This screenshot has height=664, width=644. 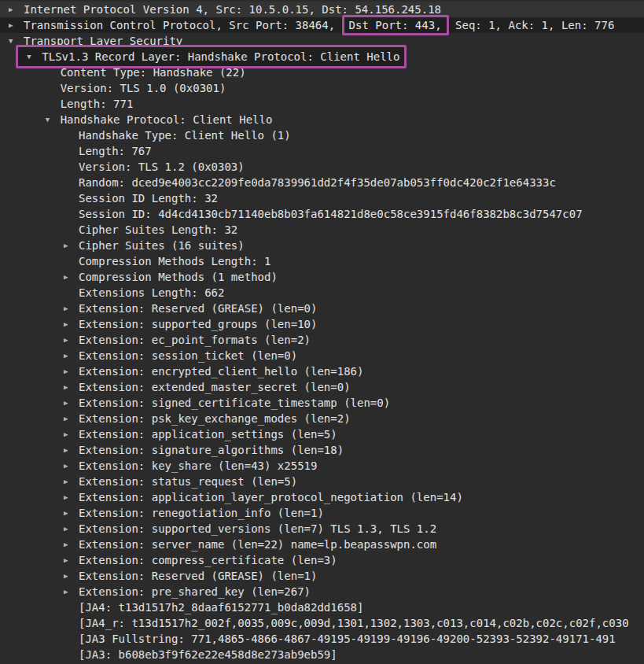 I want to click on tree-row-label: [JA3 Fullstring: 771,4865-4866-4867-4919…, so click(x=348, y=639).